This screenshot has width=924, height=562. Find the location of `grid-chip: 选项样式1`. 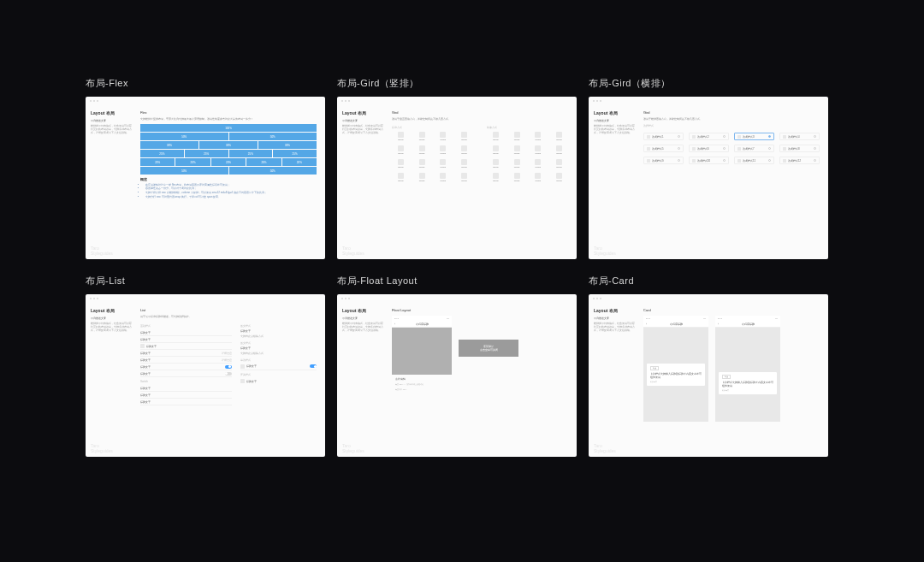

grid-chip: 选项样式1 is located at coordinates (664, 137).